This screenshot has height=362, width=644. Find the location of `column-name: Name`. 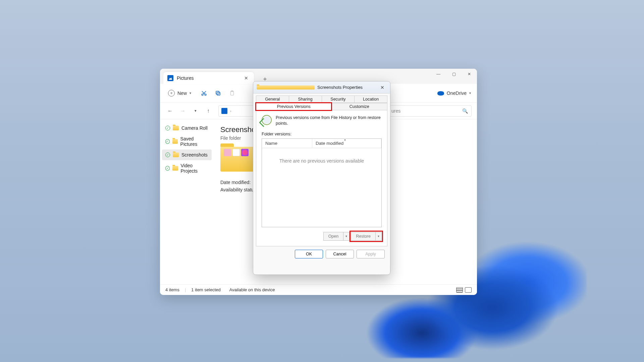

column-name: Name is located at coordinates (287, 143).